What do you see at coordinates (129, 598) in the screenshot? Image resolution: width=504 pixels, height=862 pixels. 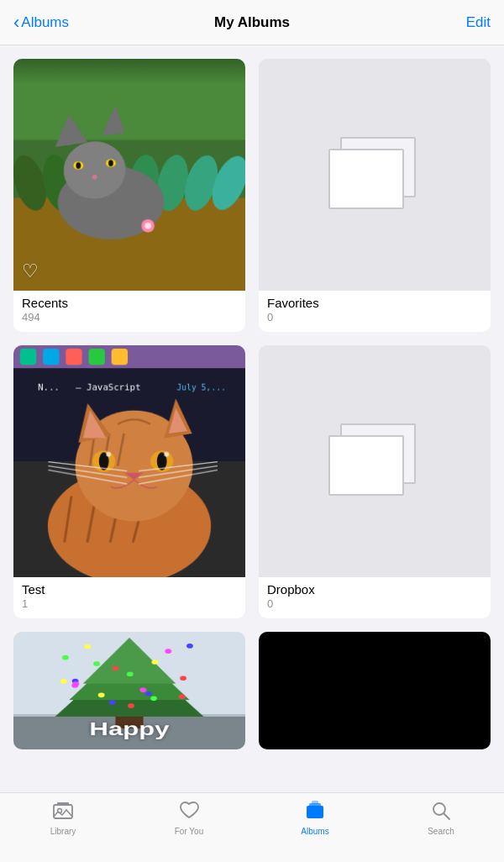 I see `album-info-test: Test 1` at bounding box center [129, 598].